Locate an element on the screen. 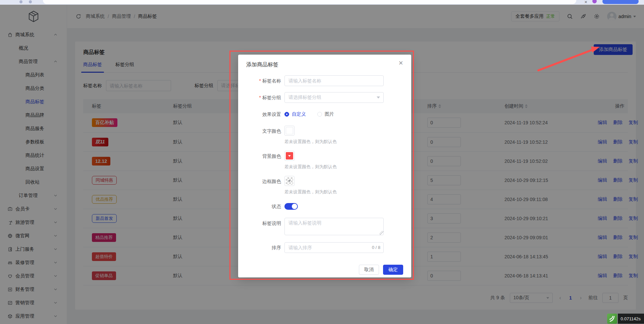 This screenshot has width=644, height=324. tag-desc-textarea is located at coordinates (334, 226).